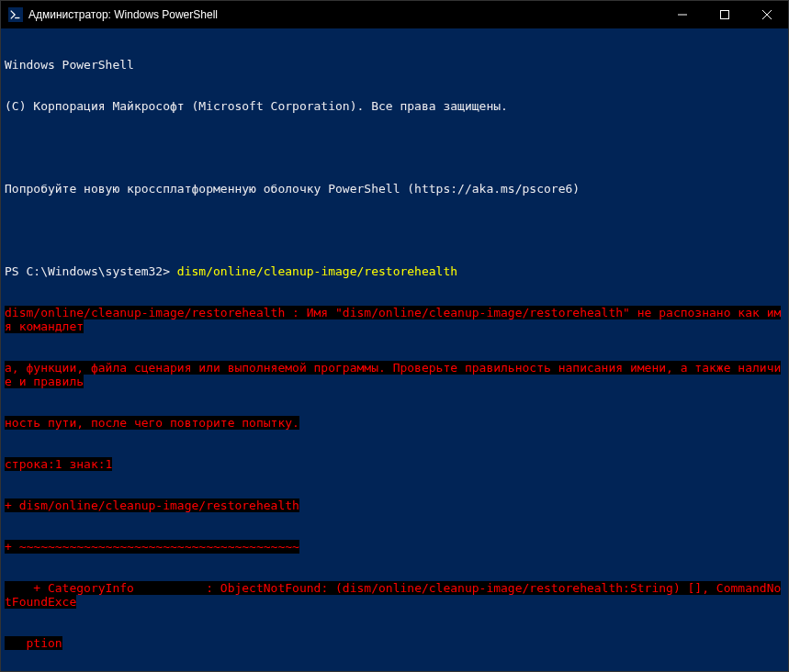 This screenshot has width=789, height=672. I want to click on titlebar: Администратор: Windows PowerShell, so click(395, 15).